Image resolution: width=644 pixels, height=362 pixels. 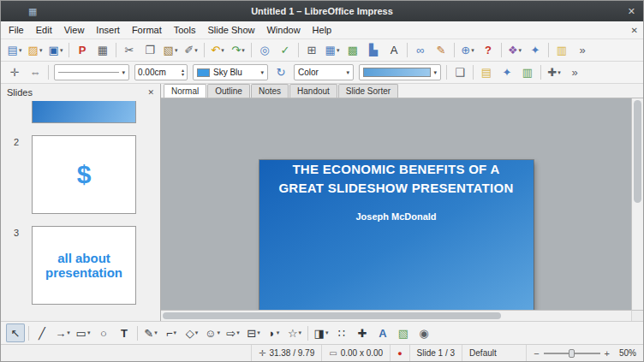 I want to click on page-style-field: Default, so click(x=493, y=353).